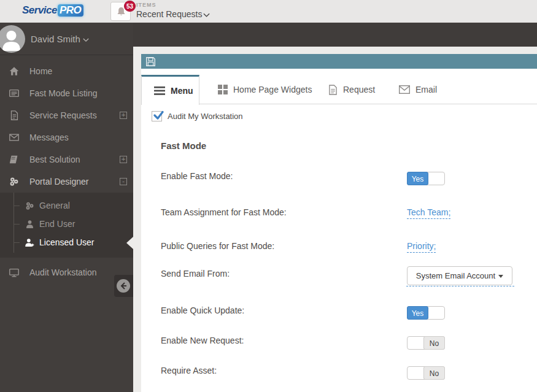 This screenshot has width=537, height=392. What do you see at coordinates (203, 340) in the screenshot?
I see `enable-new-request-label: Enable New Request:` at bounding box center [203, 340].